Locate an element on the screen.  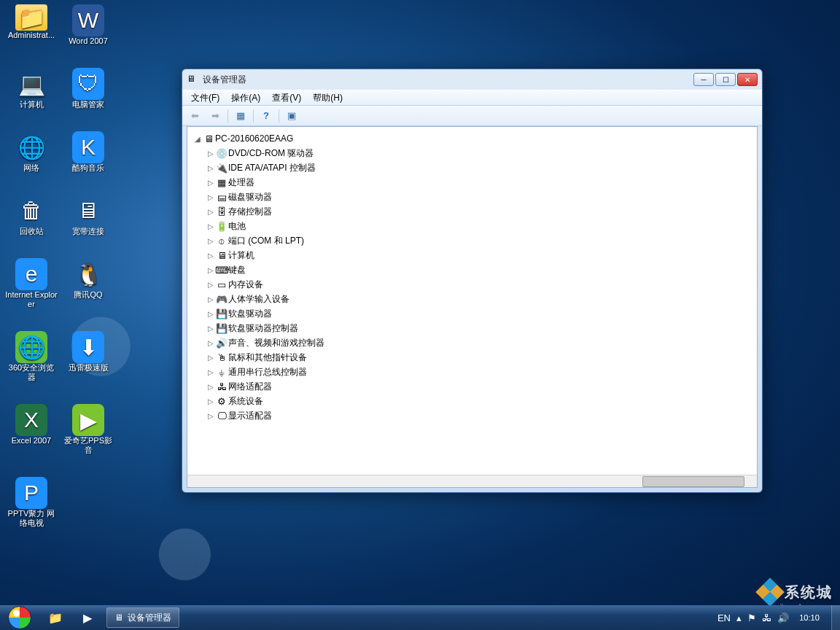
desktop-icon-kugou: K酷狗音乐 is located at coordinates (88, 152).